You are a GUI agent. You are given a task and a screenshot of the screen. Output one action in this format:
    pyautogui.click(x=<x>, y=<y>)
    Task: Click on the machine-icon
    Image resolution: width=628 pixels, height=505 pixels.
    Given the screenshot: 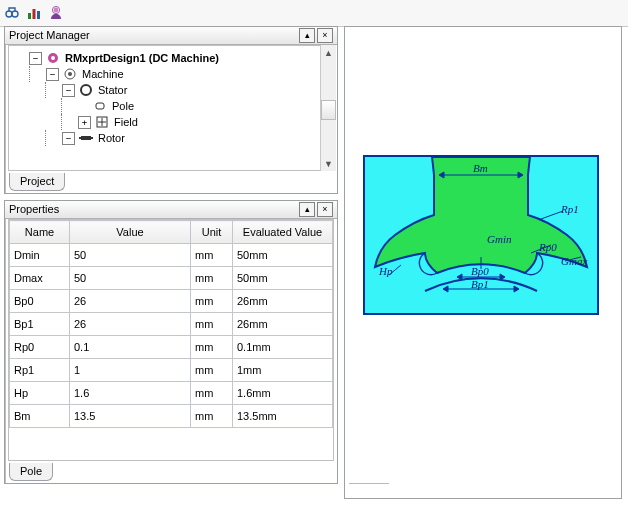 What is the action you would take?
    pyautogui.click(x=70, y=74)
    